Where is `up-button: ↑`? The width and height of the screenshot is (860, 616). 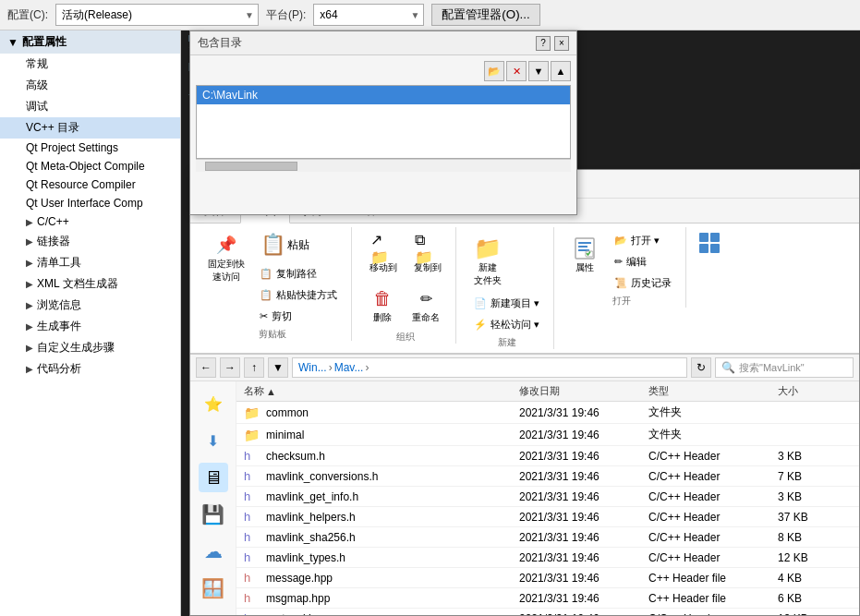
up-button: ↑ is located at coordinates (254, 368).